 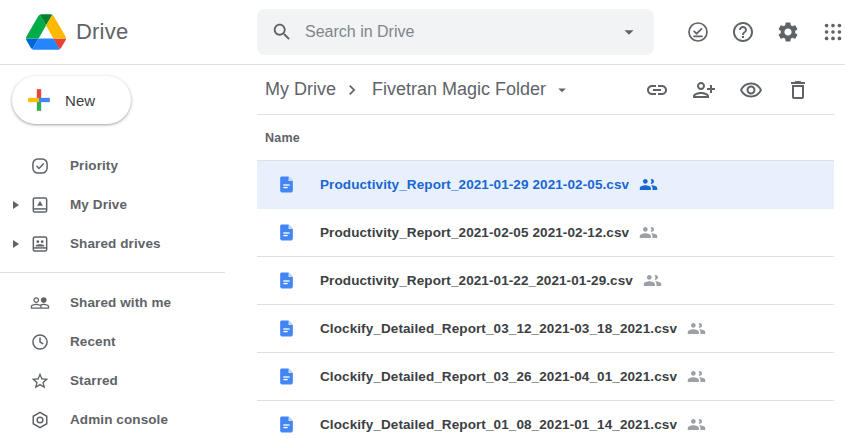 I want to click on drive-home-link: Drive, so click(x=128, y=32).